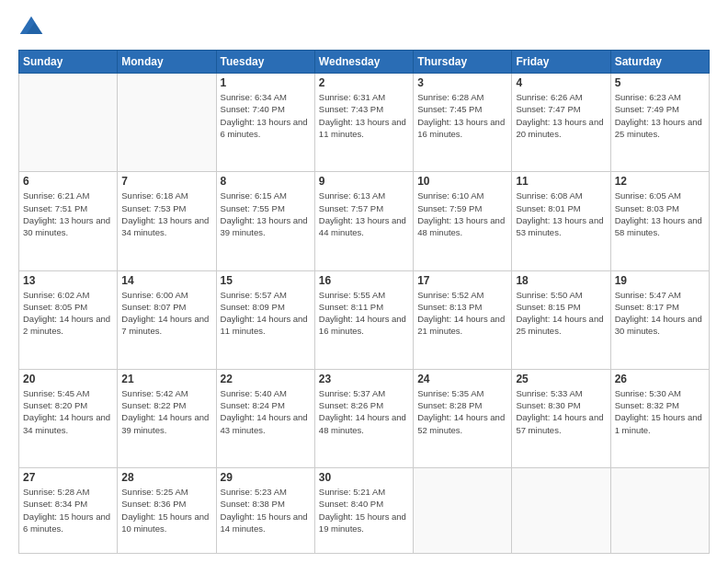 This screenshot has height=563, width=728. Describe the element at coordinates (463, 221) in the screenshot. I see `calendar-cell: 10Sunrise: 6:10 AM Sunset: 7:59 PM Dayli…` at that location.